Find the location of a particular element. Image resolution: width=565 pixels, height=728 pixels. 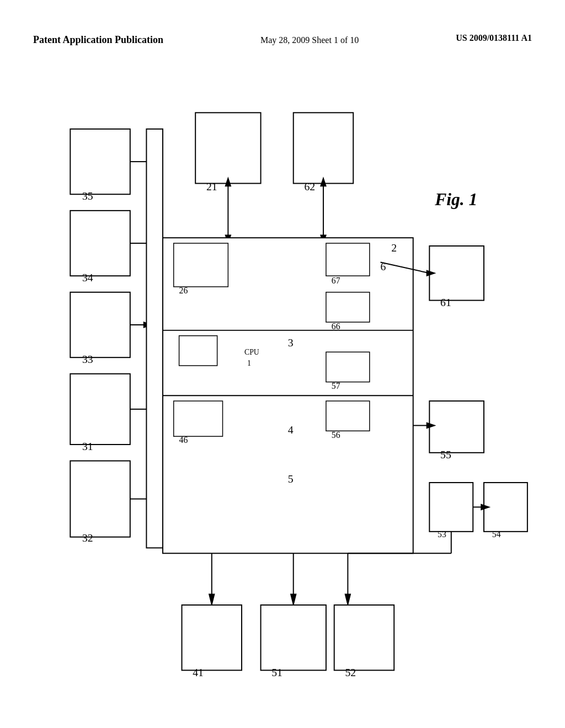

header-right: US 2009/0138111 A1 is located at coordinates (494, 38).